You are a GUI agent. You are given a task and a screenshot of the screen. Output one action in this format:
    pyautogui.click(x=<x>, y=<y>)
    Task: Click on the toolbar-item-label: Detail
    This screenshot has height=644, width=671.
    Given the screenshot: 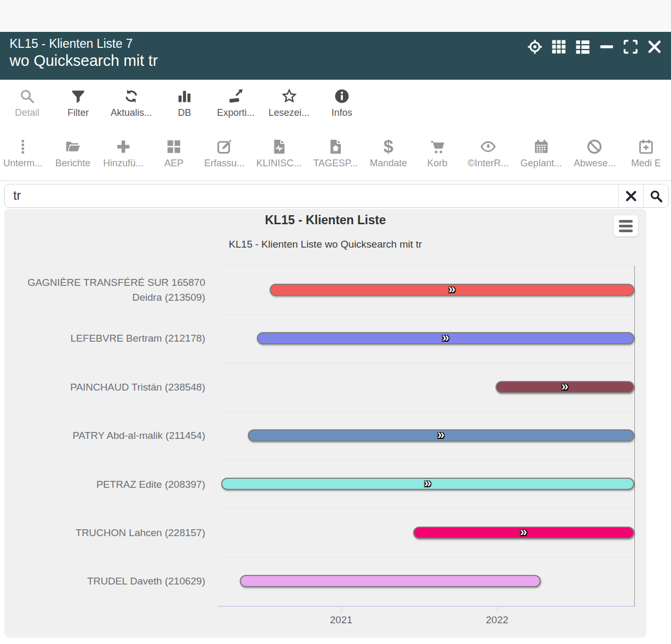 What is the action you would take?
    pyautogui.click(x=27, y=113)
    